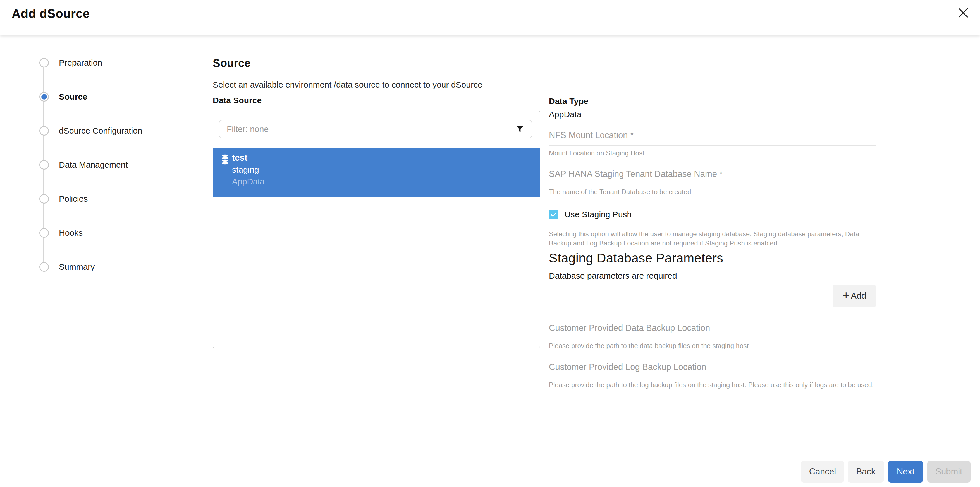 This screenshot has height=487, width=980. What do you see at coordinates (712, 144) in the screenshot?
I see `nfs-mount-location-field: Mount Location on Staging Host` at bounding box center [712, 144].